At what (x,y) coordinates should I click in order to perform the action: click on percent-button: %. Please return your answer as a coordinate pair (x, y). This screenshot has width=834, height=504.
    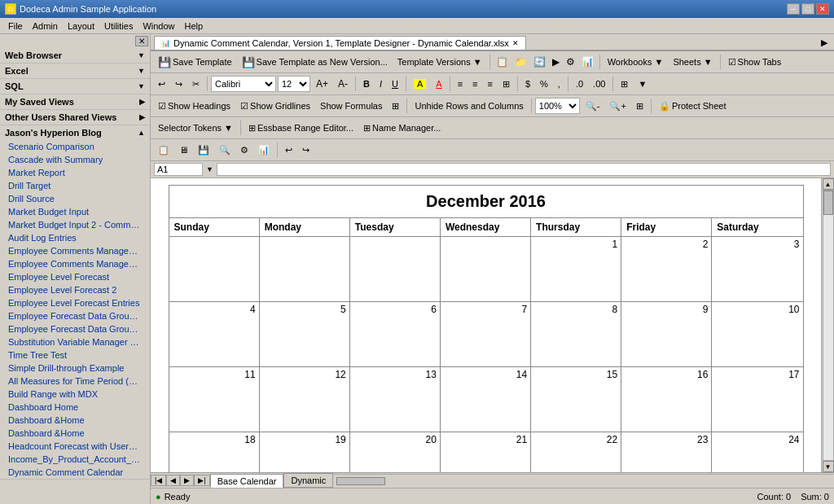
    Looking at the image, I should click on (544, 84).